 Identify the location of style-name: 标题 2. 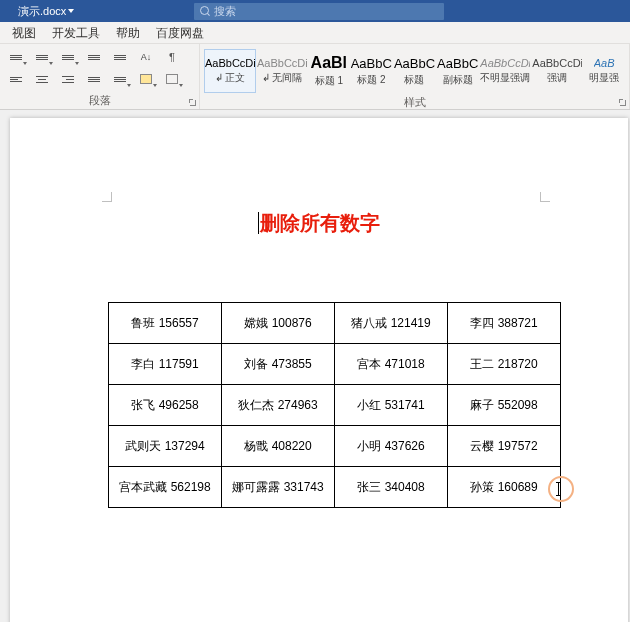
(371, 80).